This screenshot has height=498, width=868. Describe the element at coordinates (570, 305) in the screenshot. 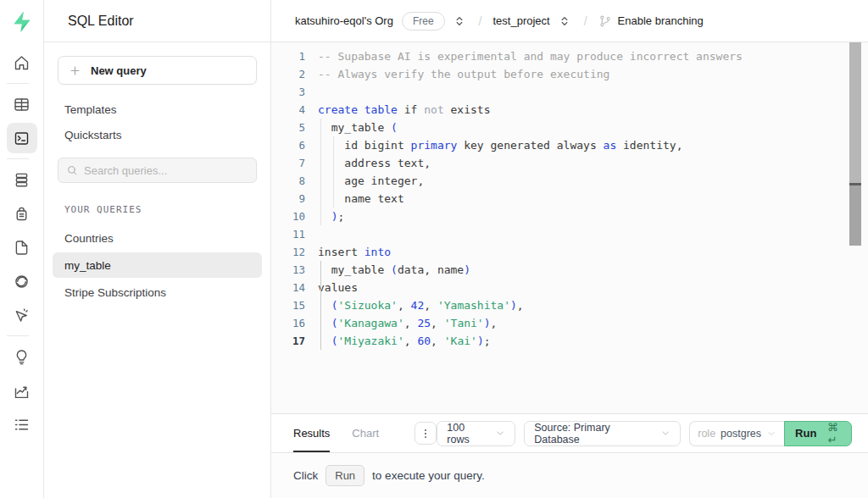

I see `code-line: 15 ('Sizuoka', 42, 'Yamashita'),` at that location.